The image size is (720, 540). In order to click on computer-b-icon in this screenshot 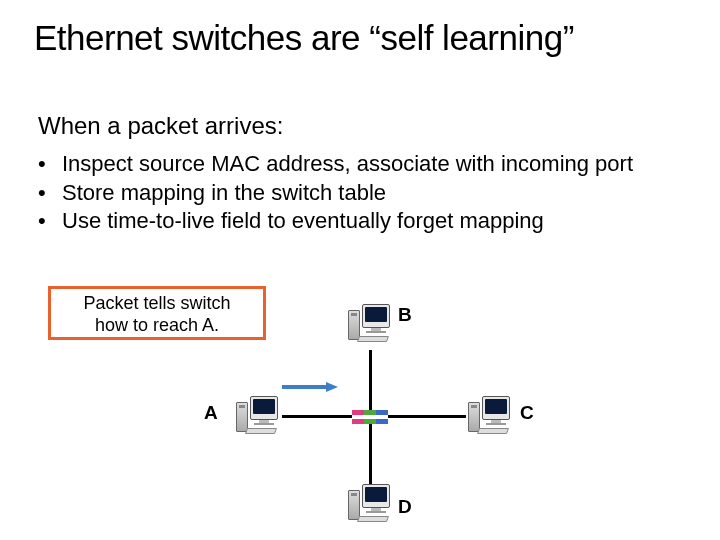, I will do `click(370, 324)`.